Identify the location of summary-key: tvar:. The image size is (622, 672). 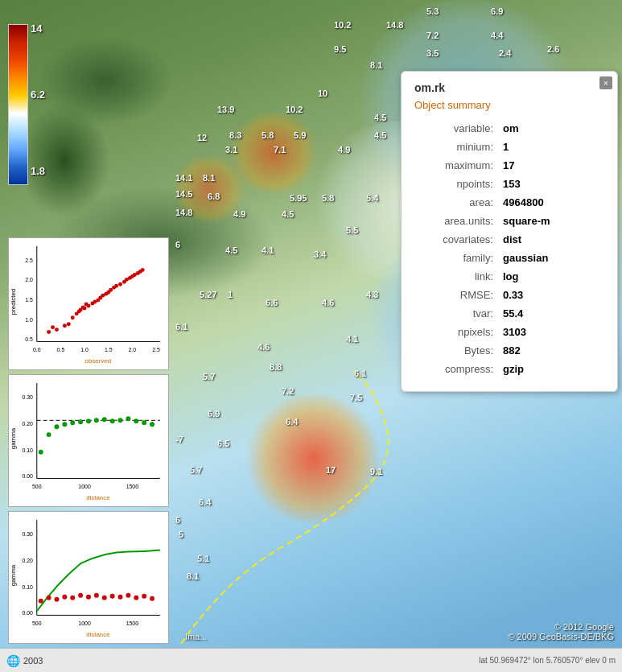
(459, 314).